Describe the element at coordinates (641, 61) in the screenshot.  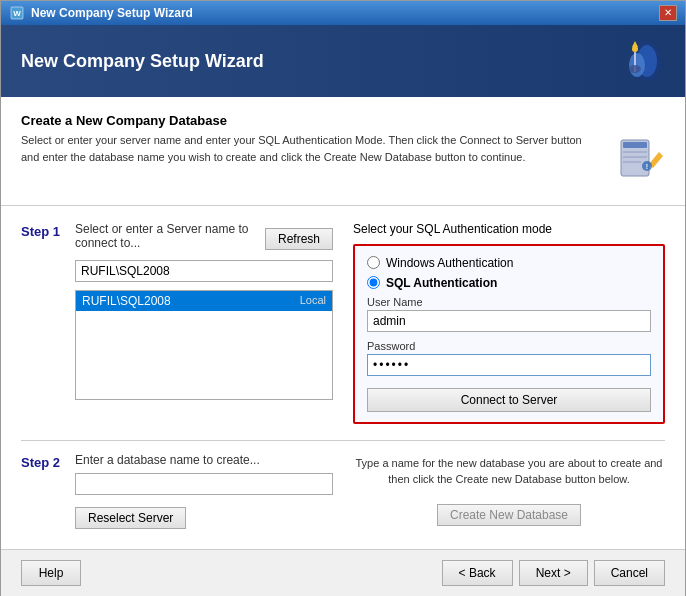
I see `header-icon` at that location.